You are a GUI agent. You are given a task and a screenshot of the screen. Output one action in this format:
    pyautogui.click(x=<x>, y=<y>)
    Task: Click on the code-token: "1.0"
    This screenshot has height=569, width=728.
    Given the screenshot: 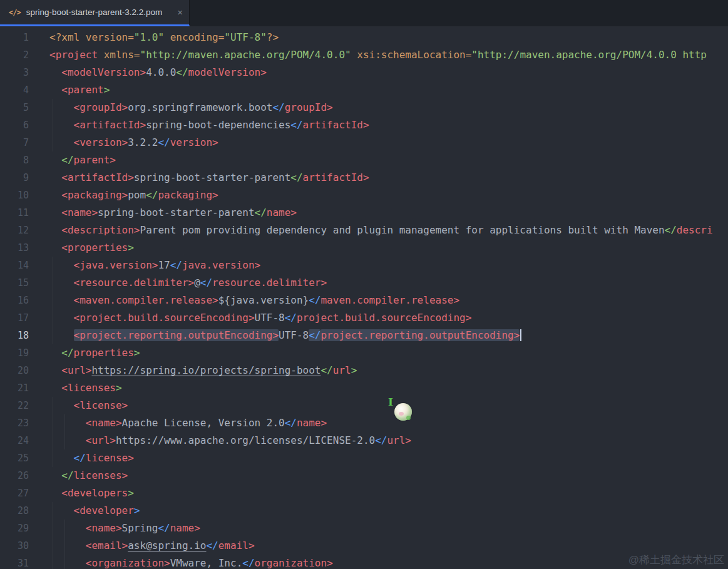 What is the action you would take?
    pyautogui.click(x=149, y=38)
    